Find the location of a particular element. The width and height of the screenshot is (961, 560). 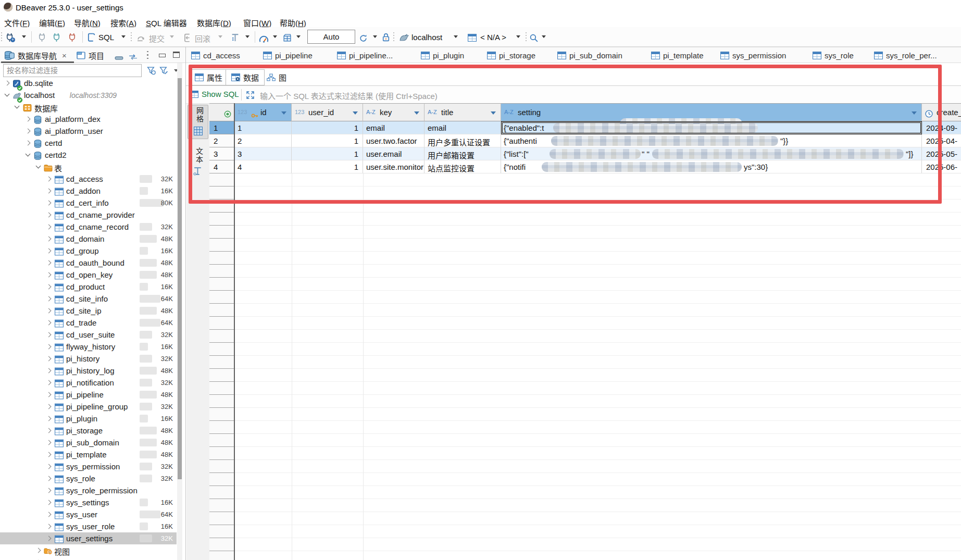

tab-projects: 项目 is located at coordinates (91, 55).